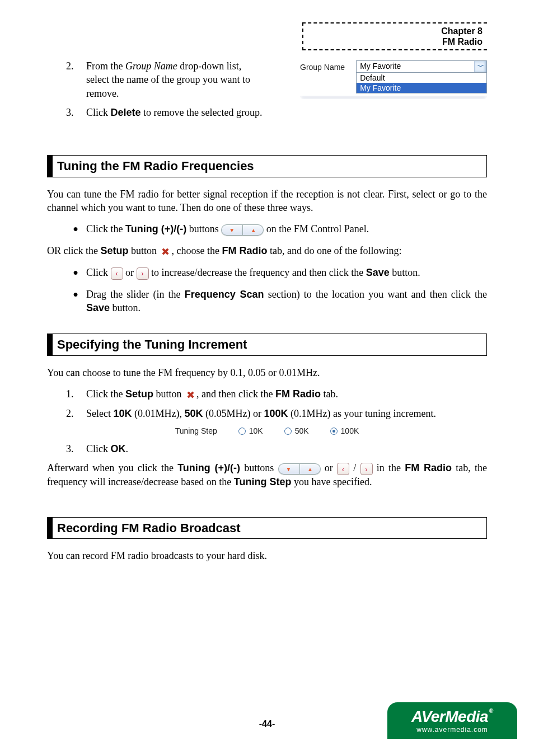  What do you see at coordinates (267, 229) in the screenshot?
I see `bullet-tuning-buttons: ● Click the Tuning (+)/(-) buttons ▼▲ on…` at bounding box center [267, 229].